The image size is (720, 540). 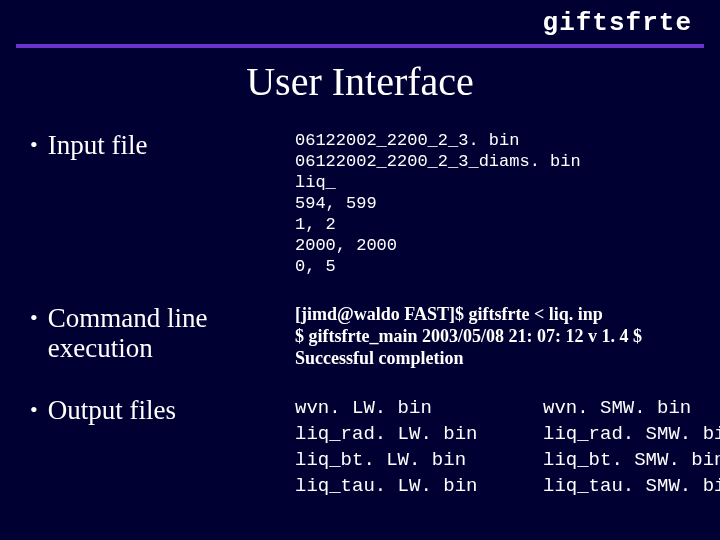 I want to click on output-left-block: wvn. LW. bin liq_rad. LW. bin liq_bt. LW…, so click(x=410, y=447).